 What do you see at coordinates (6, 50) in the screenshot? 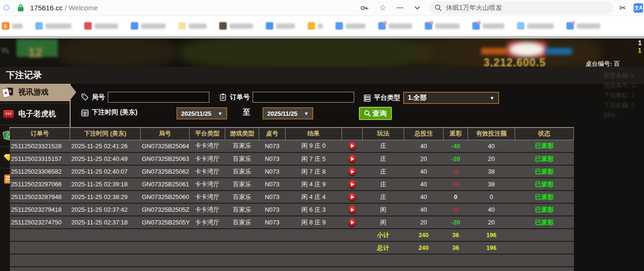
I see `banner-logo-text: YL` at bounding box center [6, 50].